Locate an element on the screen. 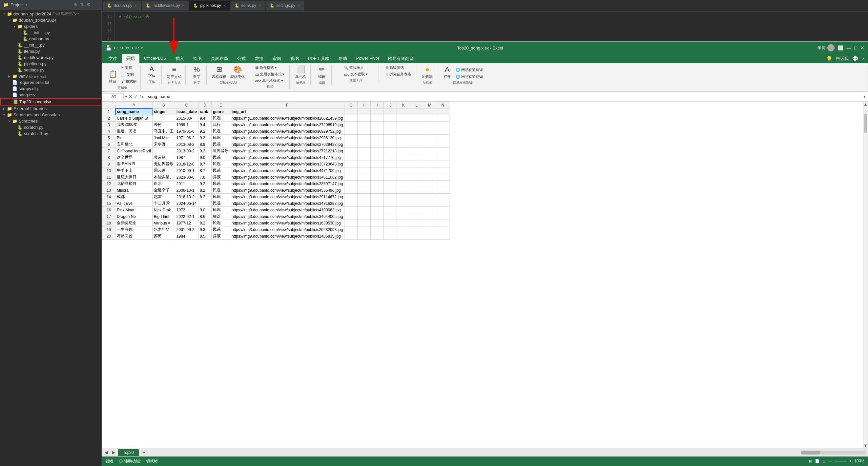 Image resolution: width=868 pixels, height=466 pixels. cell-K18 is located at coordinates (404, 223).